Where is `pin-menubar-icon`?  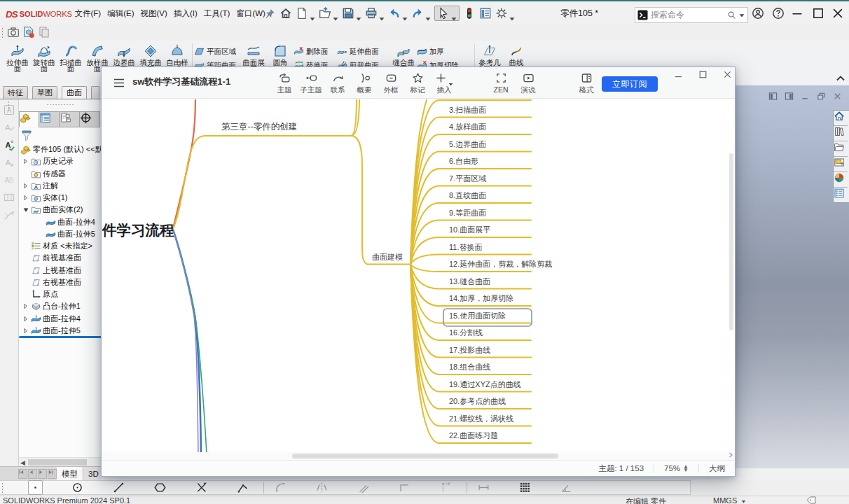 pin-menubar-icon is located at coordinates (270, 14).